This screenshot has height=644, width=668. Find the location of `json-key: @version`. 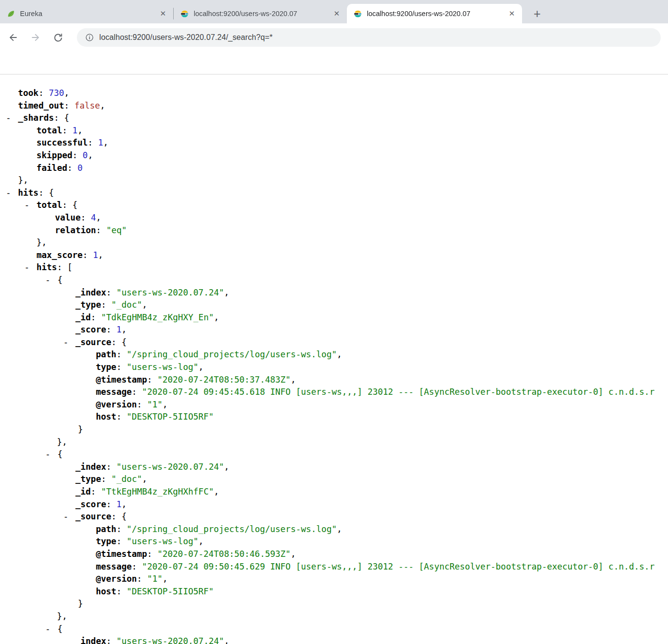

json-key: @version is located at coordinates (116, 579).